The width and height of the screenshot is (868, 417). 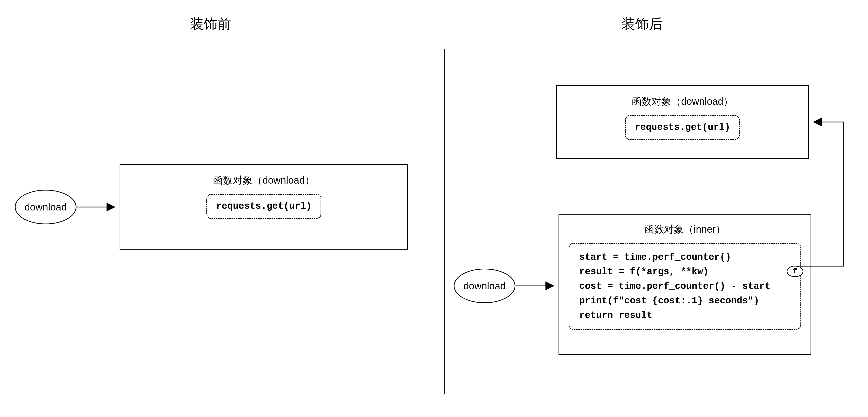 What do you see at coordinates (685, 286) in the screenshot?
I see `code-box-multi: start = time.perf_counter() result = f(*…` at bounding box center [685, 286].